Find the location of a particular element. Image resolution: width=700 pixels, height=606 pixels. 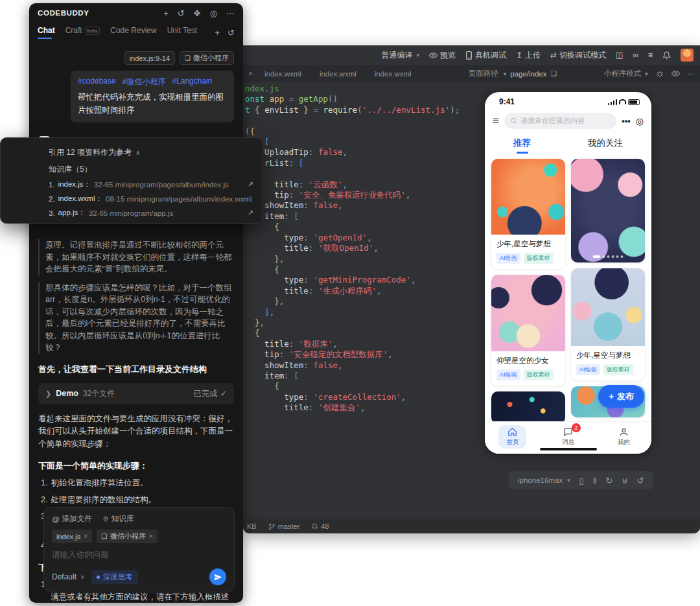

model-selector: Default ∨ is located at coordinates (69, 577).